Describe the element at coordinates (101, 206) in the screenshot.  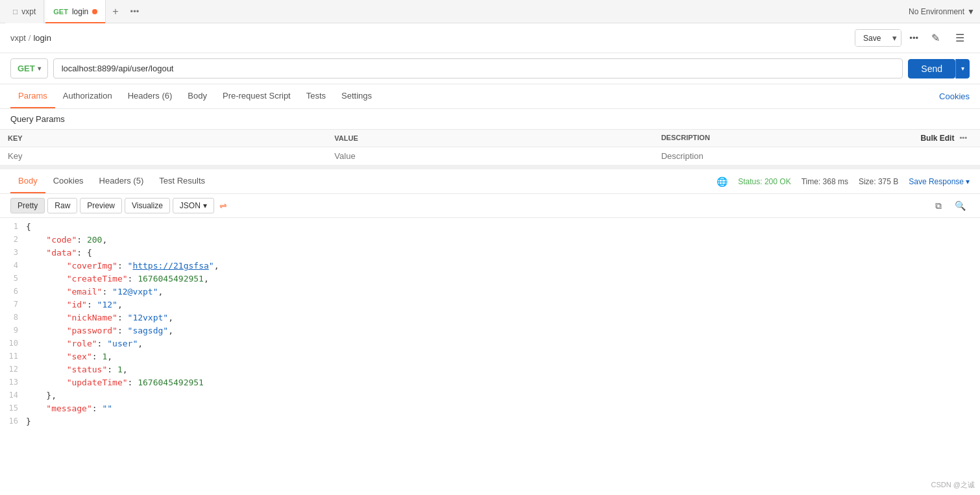
I see `fmt-preview-button: Preview` at that location.